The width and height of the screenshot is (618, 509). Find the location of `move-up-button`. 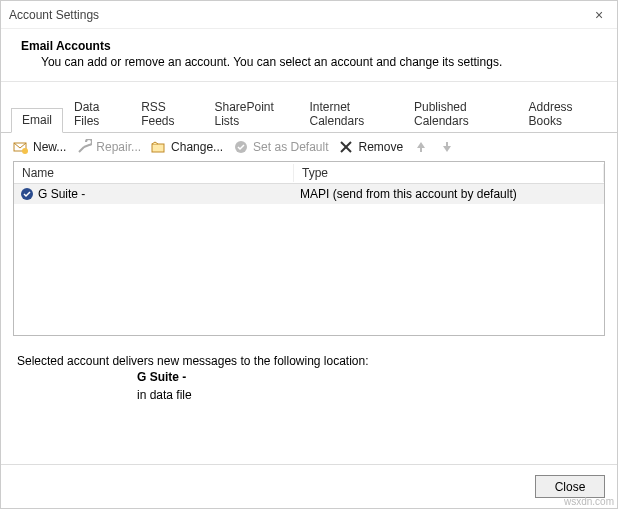

move-up-button is located at coordinates (421, 147).